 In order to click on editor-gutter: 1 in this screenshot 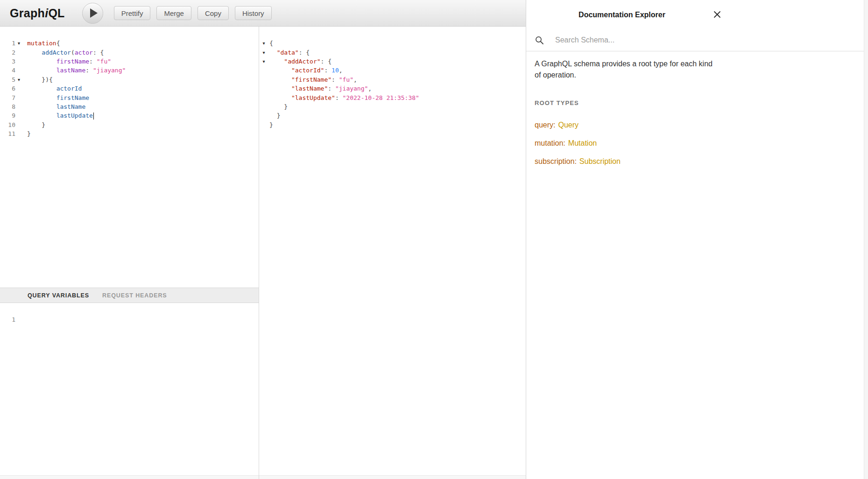, I will do `click(11, 319)`.